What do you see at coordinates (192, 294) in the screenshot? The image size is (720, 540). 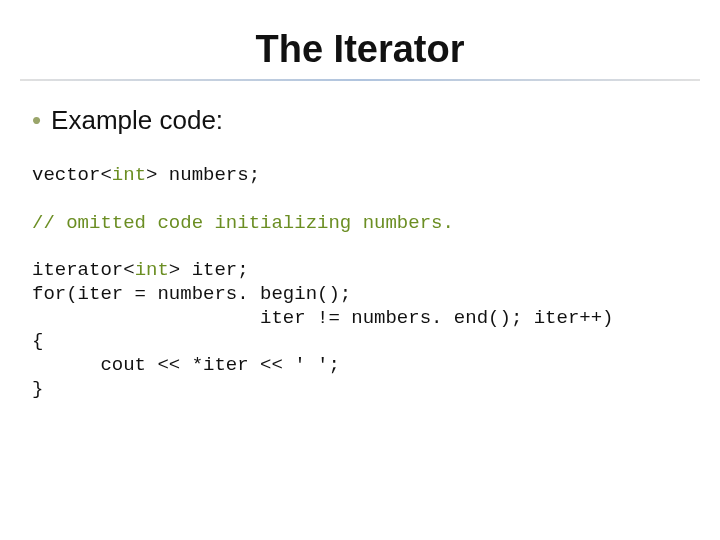 I see `code-line-4: for(iter = numbers. begin();` at bounding box center [192, 294].